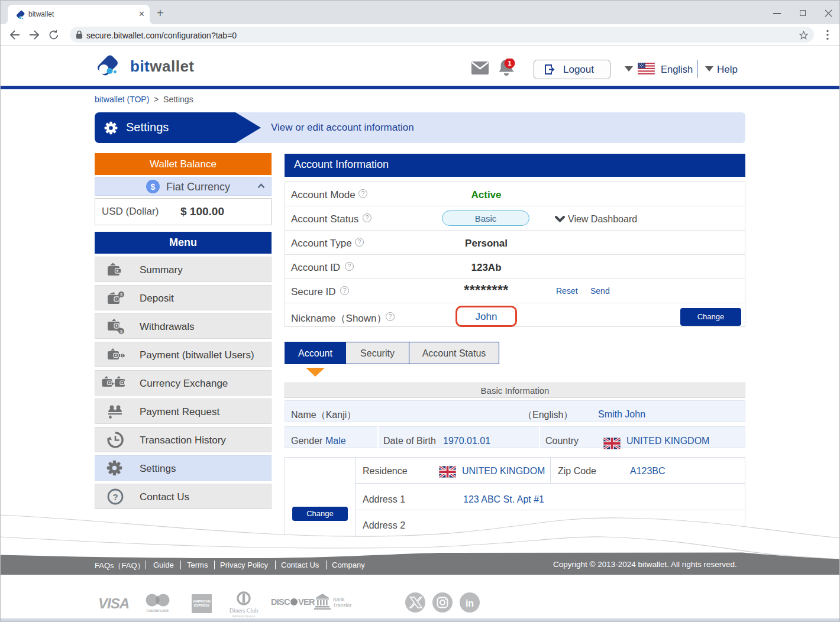  Describe the element at coordinates (114, 603) in the screenshot. I see `svg-text: VISA` at that location.